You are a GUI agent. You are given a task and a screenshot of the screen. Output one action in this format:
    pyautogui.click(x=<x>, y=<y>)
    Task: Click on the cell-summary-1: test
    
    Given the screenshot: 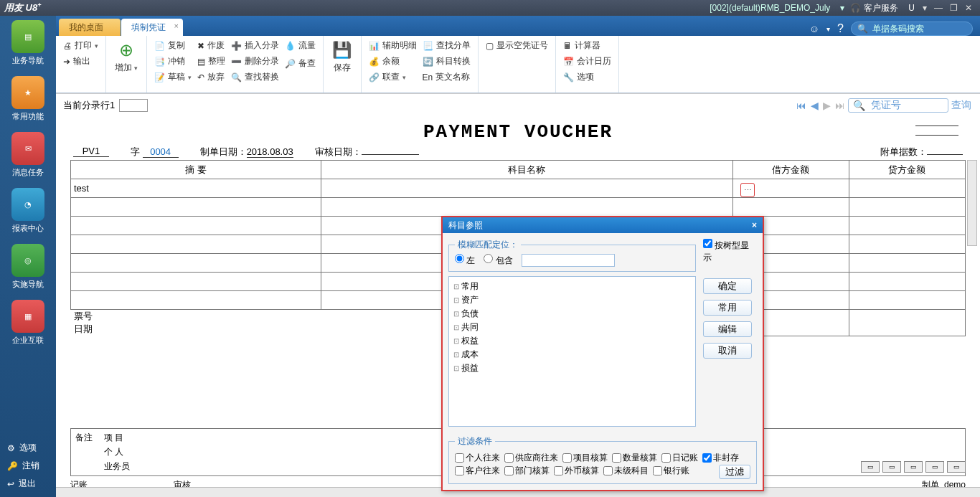 What is the action you would take?
    pyautogui.click(x=197, y=189)
    